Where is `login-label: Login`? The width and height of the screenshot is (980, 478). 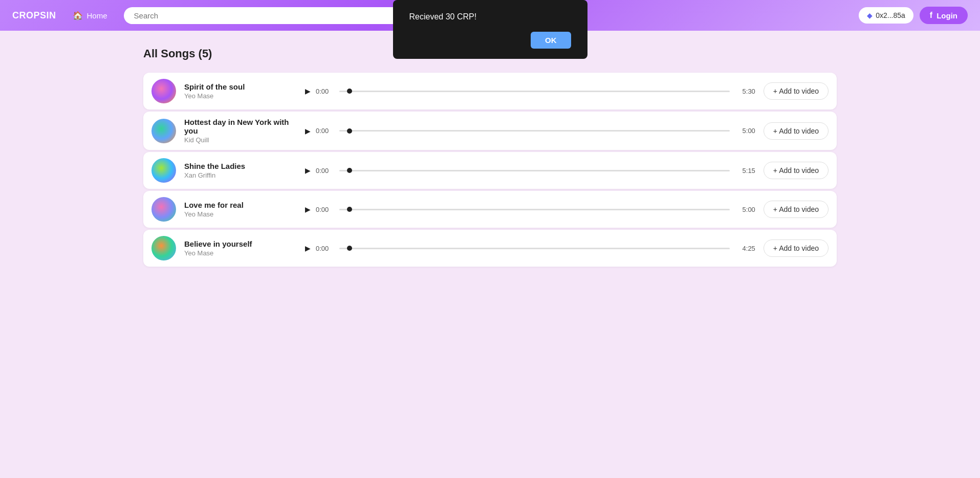 login-label: Login is located at coordinates (947, 15).